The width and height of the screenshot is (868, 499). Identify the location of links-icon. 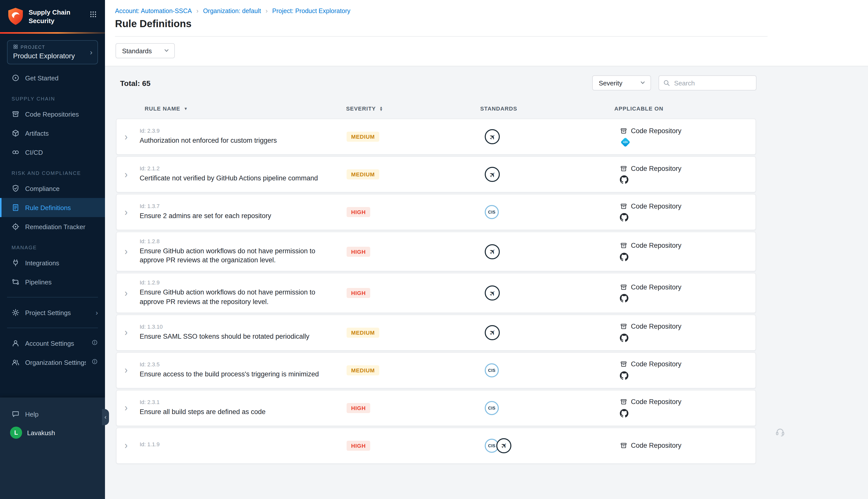
(16, 152).